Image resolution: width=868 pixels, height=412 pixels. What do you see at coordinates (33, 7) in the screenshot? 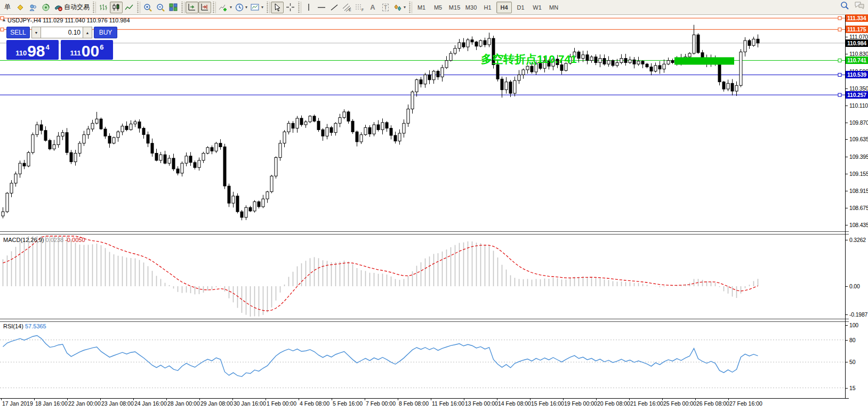
I see `people-icon` at bounding box center [33, 7].